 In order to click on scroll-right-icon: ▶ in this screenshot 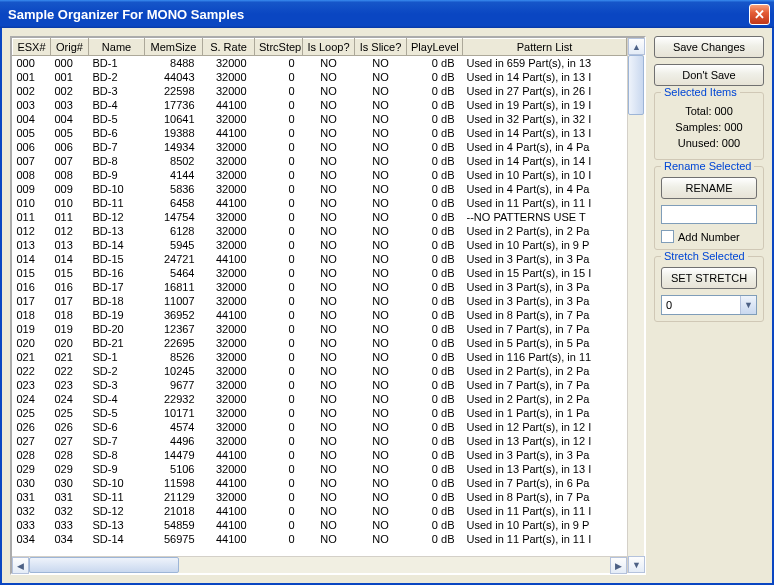, I will do `click(618, 566)`.